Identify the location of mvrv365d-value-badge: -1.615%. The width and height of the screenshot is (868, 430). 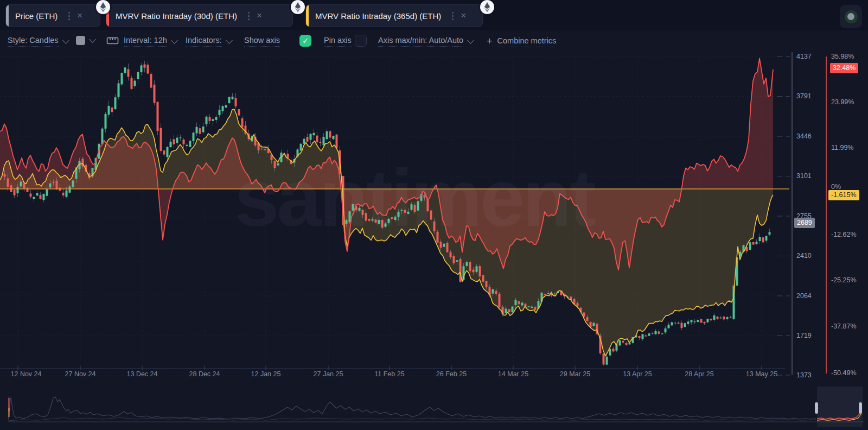
(844, 195).